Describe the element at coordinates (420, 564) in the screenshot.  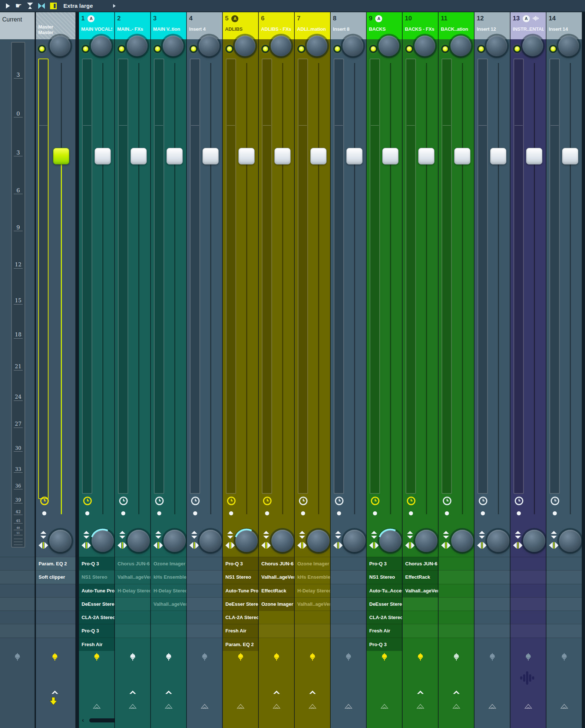
I see `plugin-slot: Chorus JUN-6` at that location.